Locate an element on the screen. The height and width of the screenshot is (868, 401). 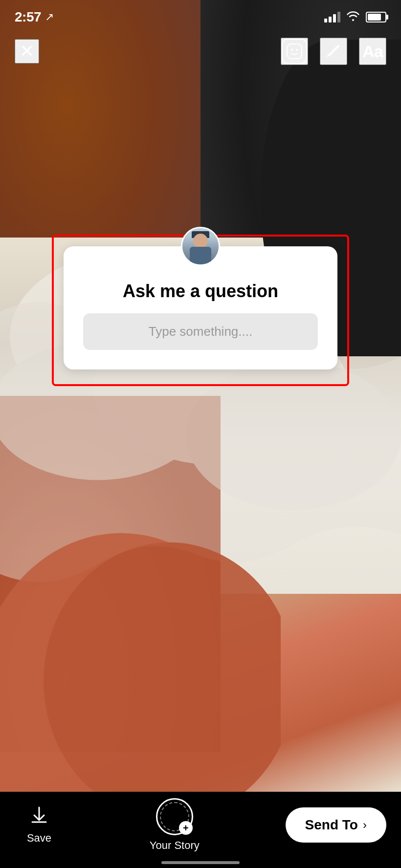
wifi-icon is located at coordinates (353, 17).